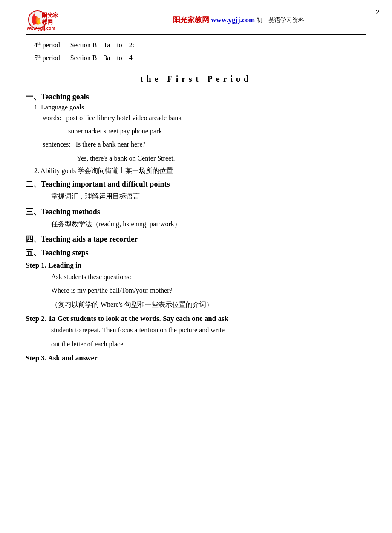 The image size is (392, 533). Describe the element at coordinates (39, 56) in the screenshot. I see `period-5-sup: th` at that location.